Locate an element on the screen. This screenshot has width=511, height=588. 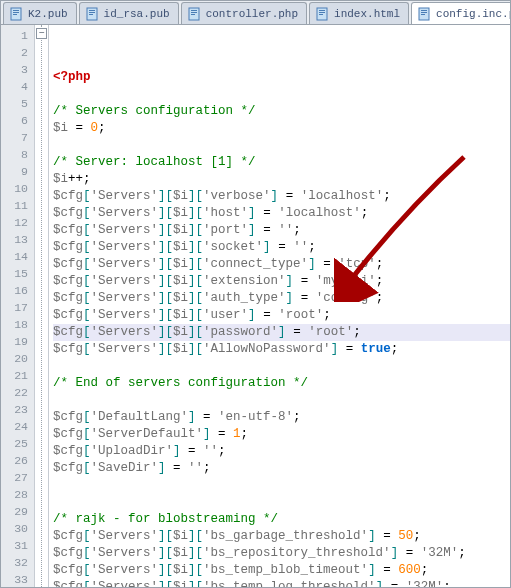
line-number: 26 is located at coordinates (14, 460).